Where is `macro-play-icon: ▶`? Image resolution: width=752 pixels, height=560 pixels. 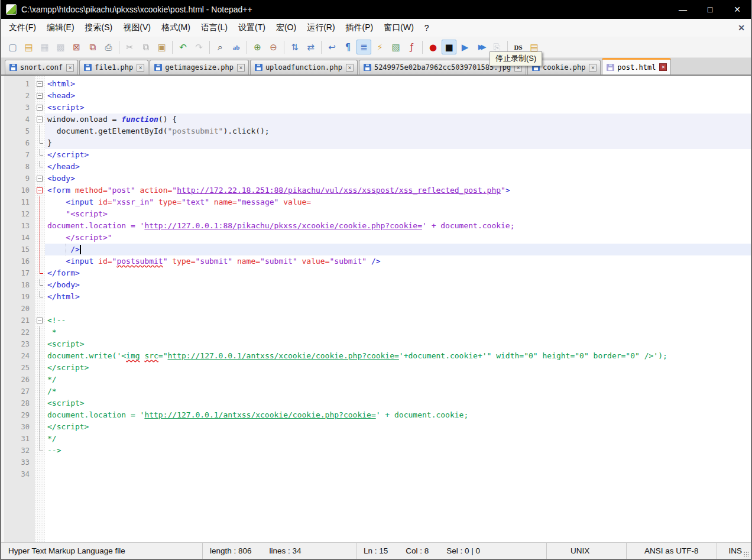 macro-play-icon: ▶ is located at coordinates (465, 47).